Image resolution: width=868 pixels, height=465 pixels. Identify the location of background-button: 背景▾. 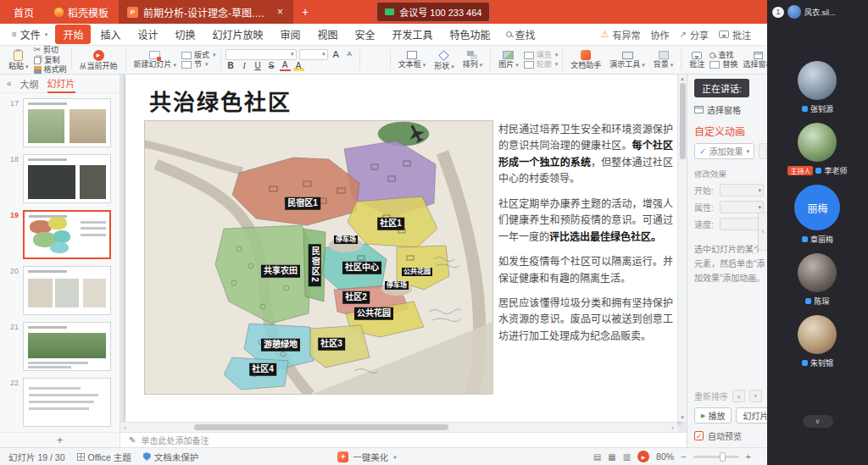
(664, 59).